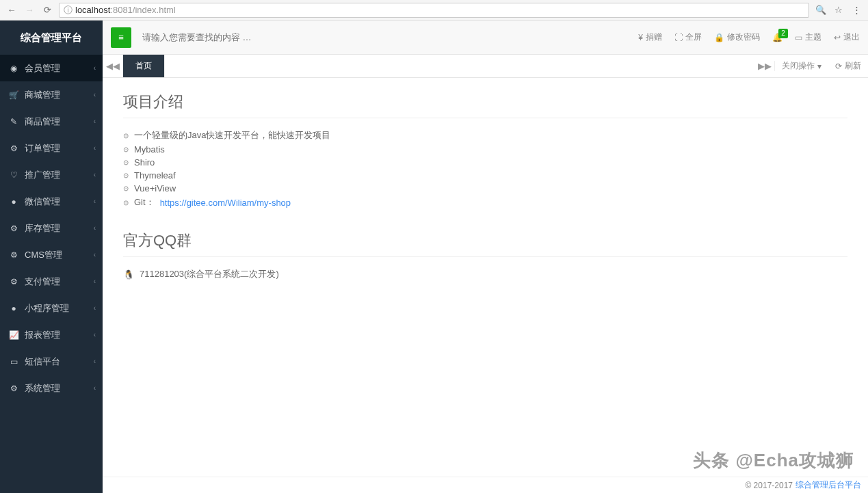 Image resolution: width=868 pixels, height=493 pixels. I want to click on list-text: 一个轻量级的Java快速开发平台，能快速开发项目, so click(233, 135).